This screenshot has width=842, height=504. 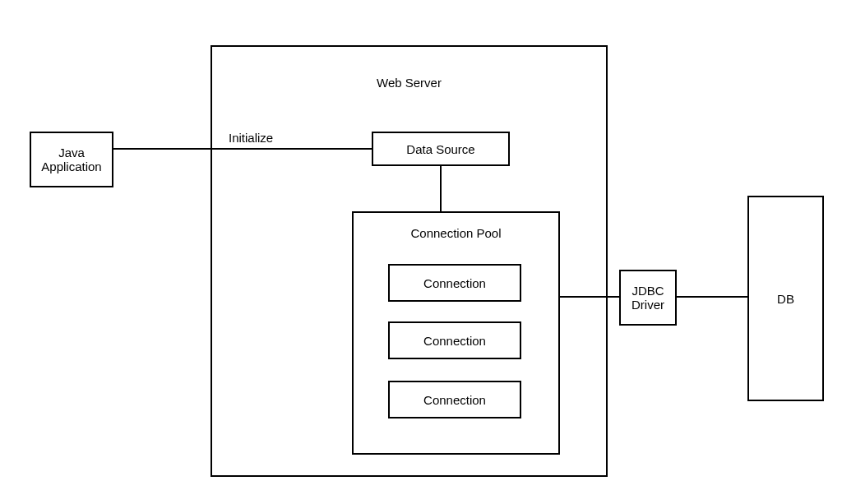 I want to click on line-jdbc-to-db, so click(x=712, y=297).